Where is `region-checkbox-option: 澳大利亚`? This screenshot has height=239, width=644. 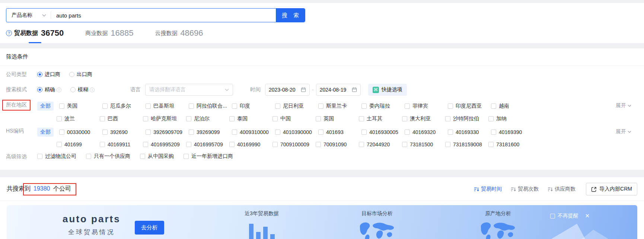
region-checkbox-option: 澳大利亚 is located at coordinates (424, 119).